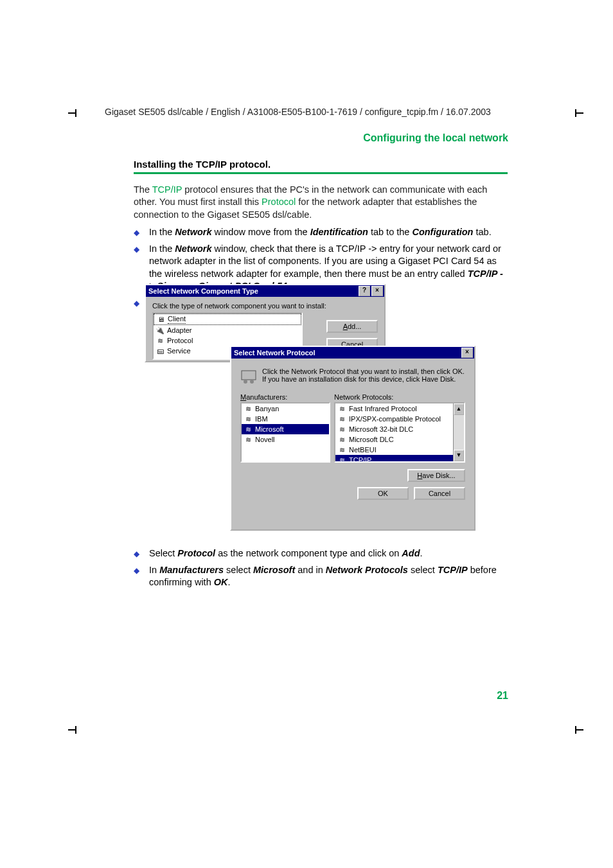 The image size is (613, 868). I want to click on titlebar-network-protocol: Select Network Protocol ×, so click(353, 353).